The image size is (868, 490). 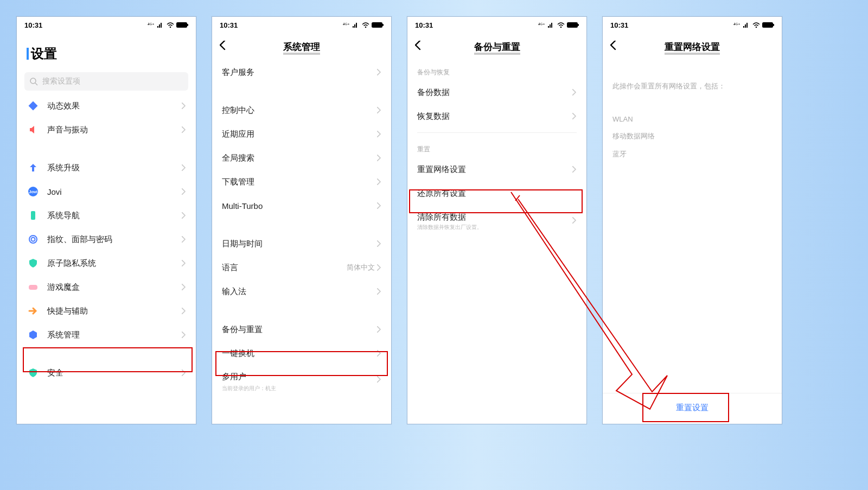 I want to click on jovi-icon: Jovi, so click(x=33, y=192).